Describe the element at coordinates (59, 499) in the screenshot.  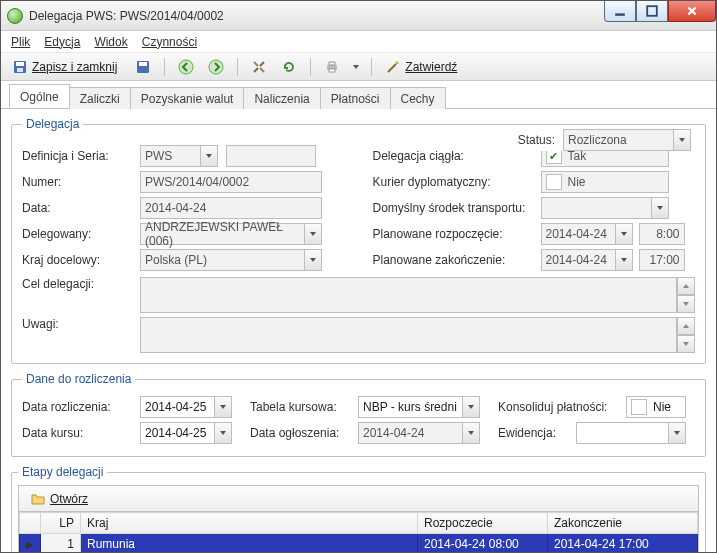
I see `open-row-button: Otwórz` at that location.